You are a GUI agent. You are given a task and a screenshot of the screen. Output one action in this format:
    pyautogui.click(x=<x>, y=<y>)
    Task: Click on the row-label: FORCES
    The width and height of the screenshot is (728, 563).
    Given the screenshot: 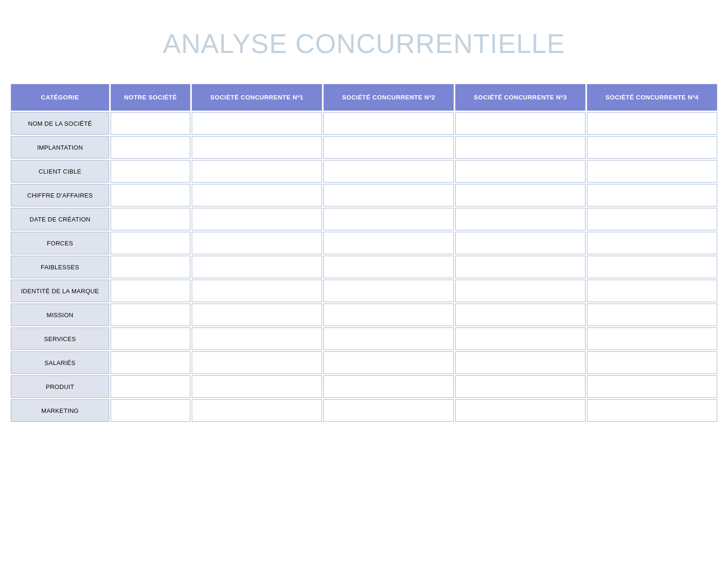 What is the action you would take?
    pyautogui.click(x=60, y=243)
    